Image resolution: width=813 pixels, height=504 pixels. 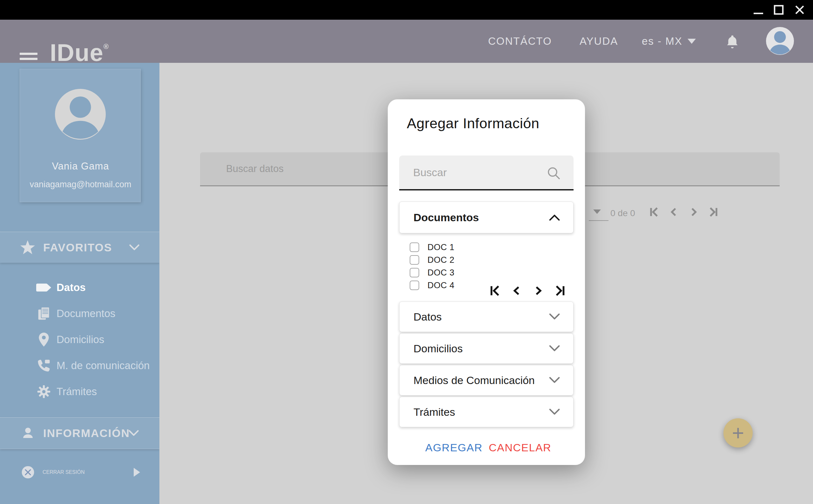 I want to click on section-label: Domicilios, so click(x=438, y=349).